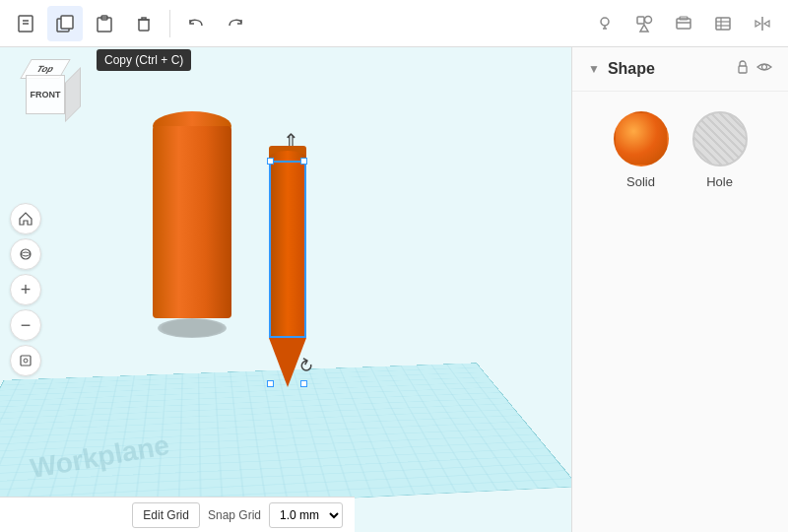  What do you see at coordinates (65, 24) in the screenshot?
I see `copy-button` at bounding box center [65, 24].